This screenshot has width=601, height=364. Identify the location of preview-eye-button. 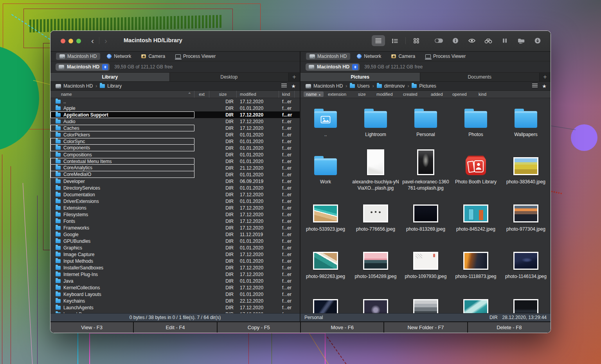
(472, 41).